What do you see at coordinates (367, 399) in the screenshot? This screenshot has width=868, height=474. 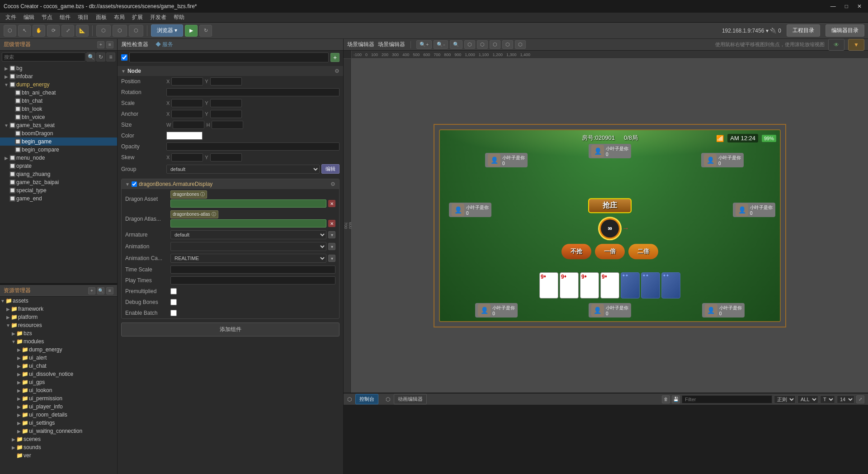 I see `console-tab: 控制台` at bounding box center [367, 399].